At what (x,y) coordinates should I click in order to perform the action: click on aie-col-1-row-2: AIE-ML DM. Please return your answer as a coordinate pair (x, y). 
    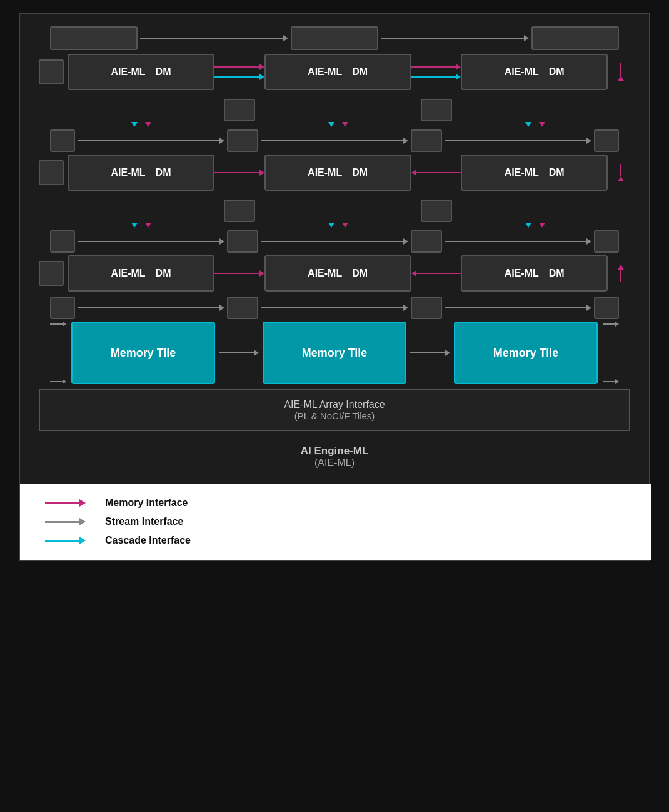
    Looking at the image, I should click on (141, 173).